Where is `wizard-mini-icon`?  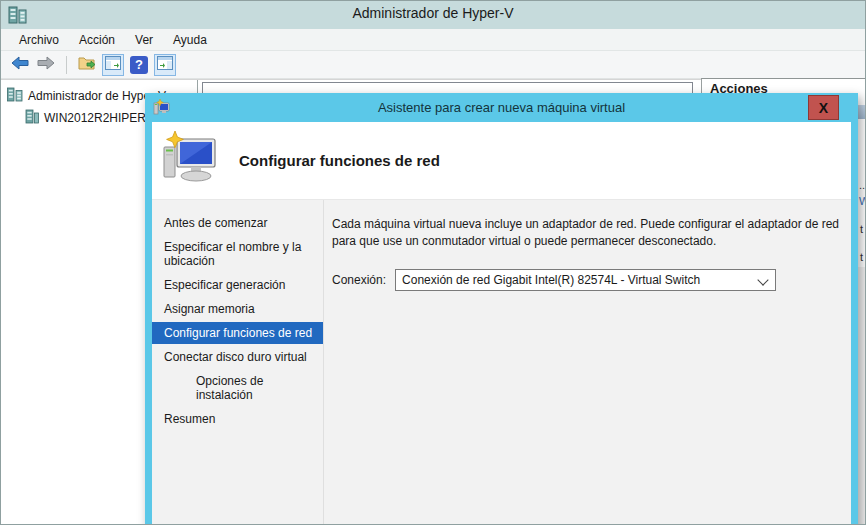
wizard-mini-icon is located at coordinates (162, 109).